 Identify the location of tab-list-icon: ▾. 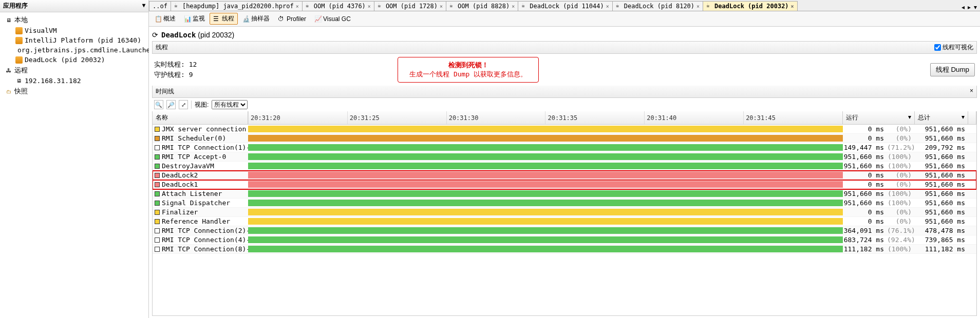
(975, 7).